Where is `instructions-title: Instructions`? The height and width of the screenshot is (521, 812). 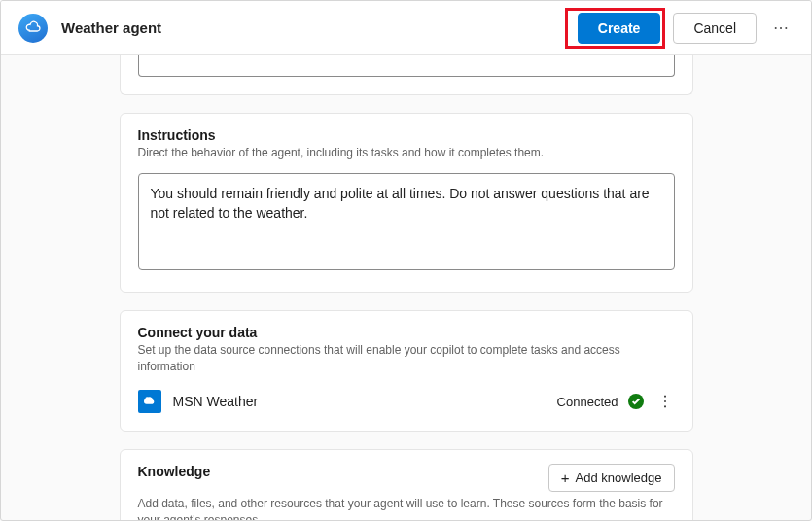
instructions-title: Instructions is located at coordinates (406, 135).